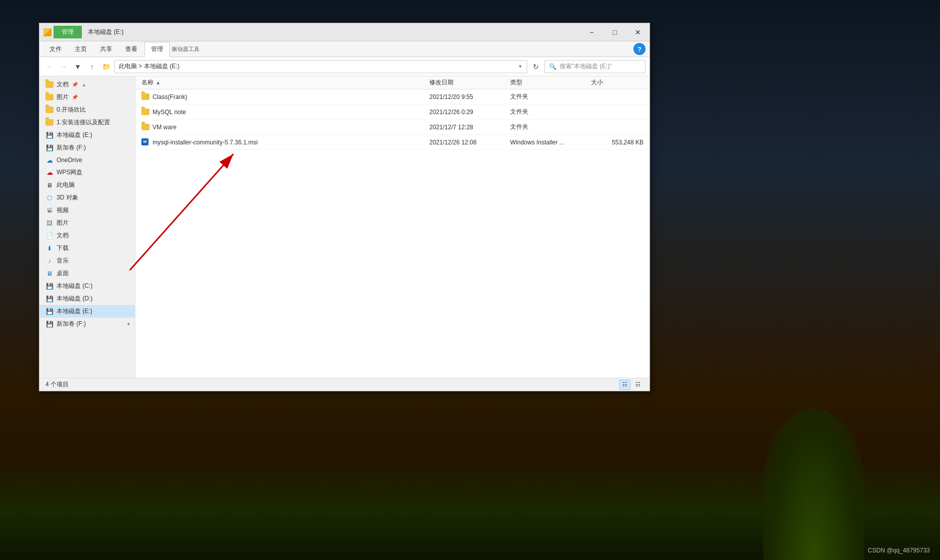  What do you see at coordinates (50, 97) in the screenshot?
I see `folder-icon-pictures` at bounding box center [50, 97].